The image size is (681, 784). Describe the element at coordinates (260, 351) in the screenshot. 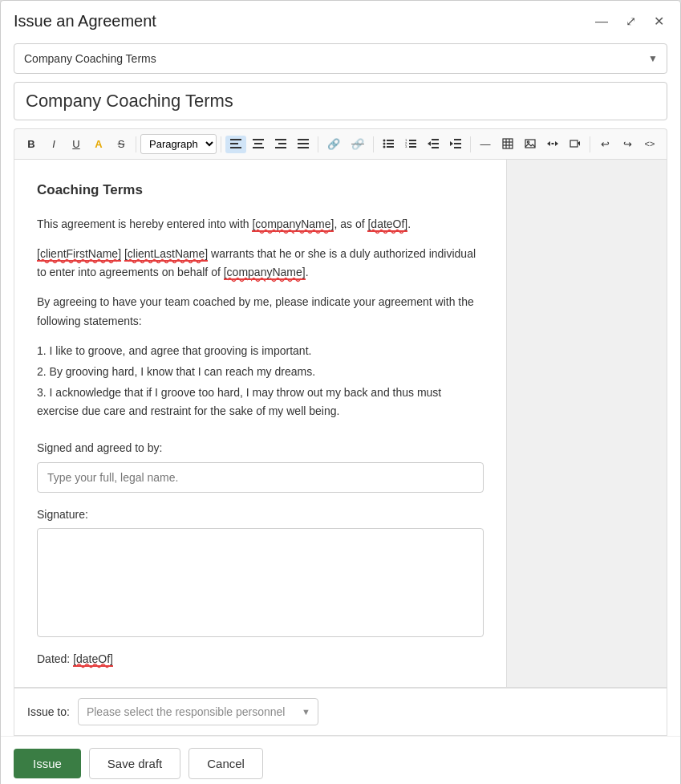

I see `list-item: 1. I like to groove, and agree that groo…` at that location.